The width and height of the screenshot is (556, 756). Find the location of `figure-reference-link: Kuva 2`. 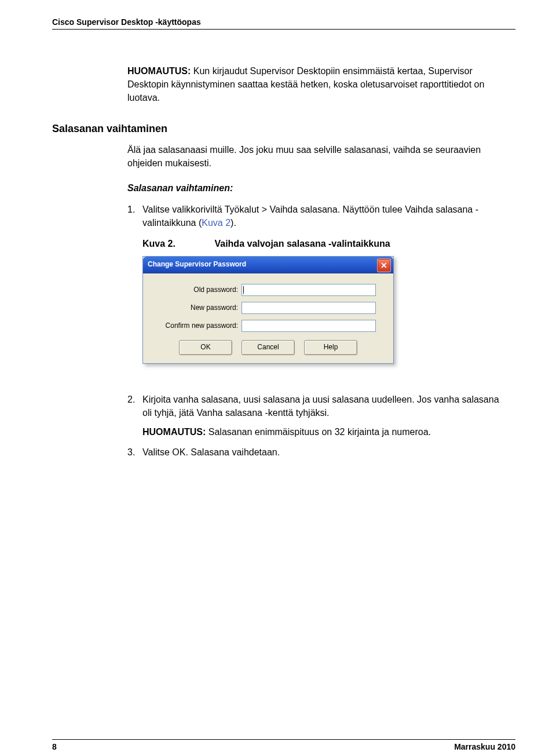

figure-reference-link: Kuva 2 is located at coordinates (216, 222).